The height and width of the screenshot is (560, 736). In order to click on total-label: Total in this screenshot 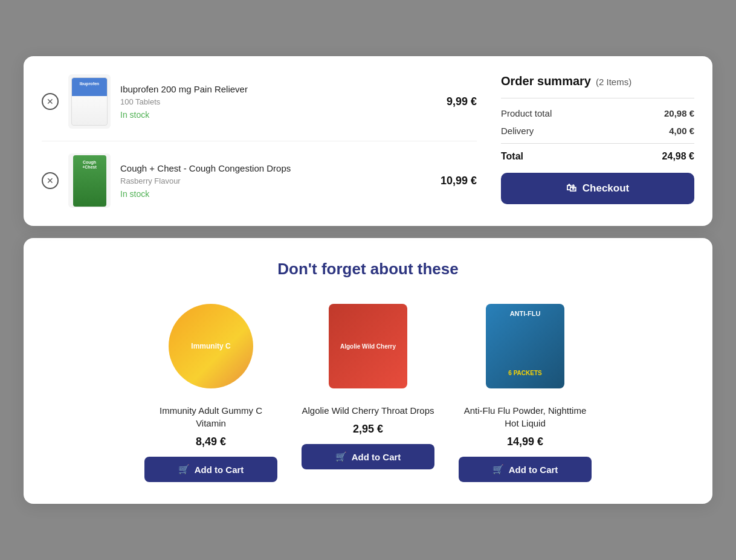, I will do `click(512, 156)`.